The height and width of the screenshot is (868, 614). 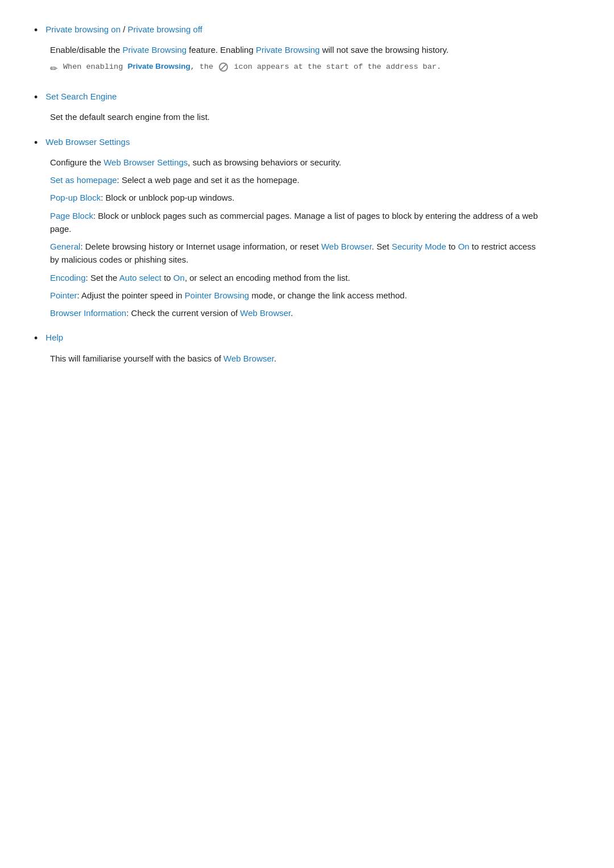 I want to click on help-heading: Help, so click(x=55, y=338).